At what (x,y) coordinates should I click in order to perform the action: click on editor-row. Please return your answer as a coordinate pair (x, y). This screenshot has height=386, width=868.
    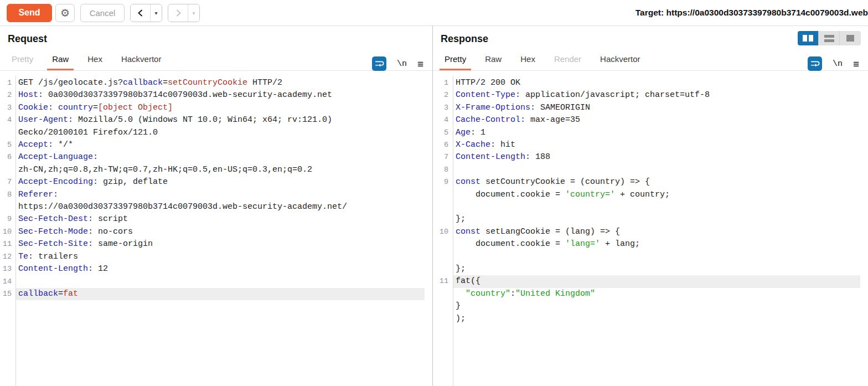
    Looking at the image, I should click on (647, 207).